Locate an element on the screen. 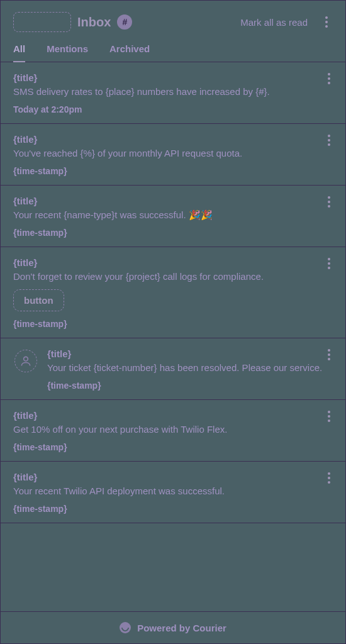  notification-action-button: button is located at coordinates (39, 301).